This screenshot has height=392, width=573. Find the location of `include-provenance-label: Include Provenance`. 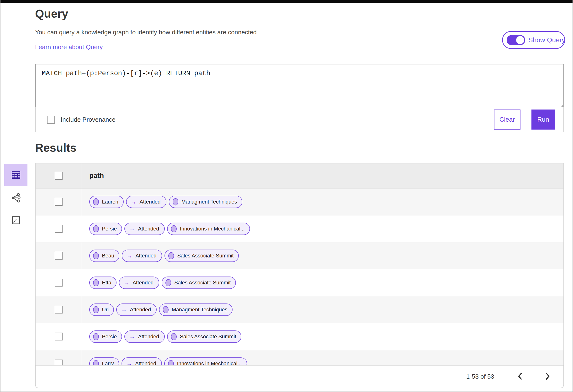

include-provenance-label: Include Provenance is located at coordinates (88, 120).